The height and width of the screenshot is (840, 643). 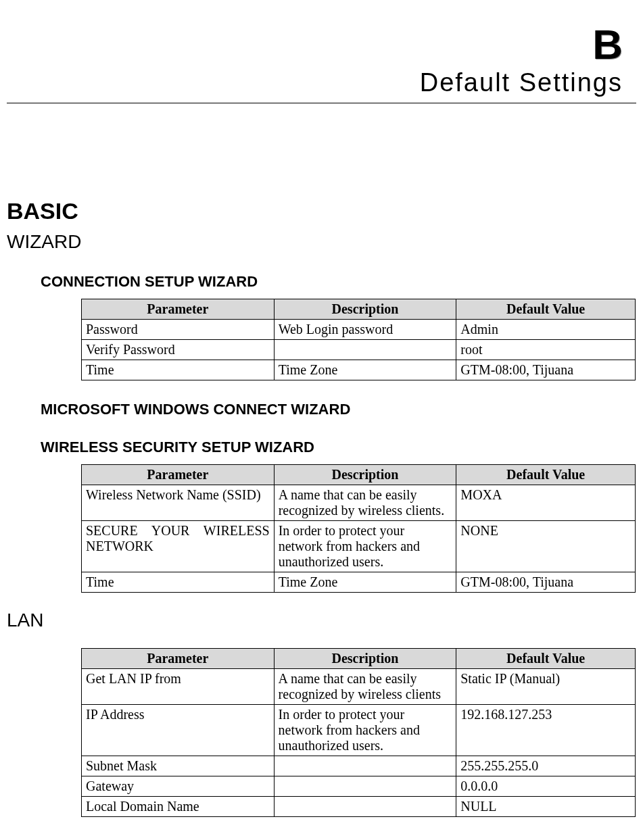 What do you see at coordinates (358, 330) in the screenshot?
I see `table-row: Password Web Login password Admin` at bounding box center [358, 330].